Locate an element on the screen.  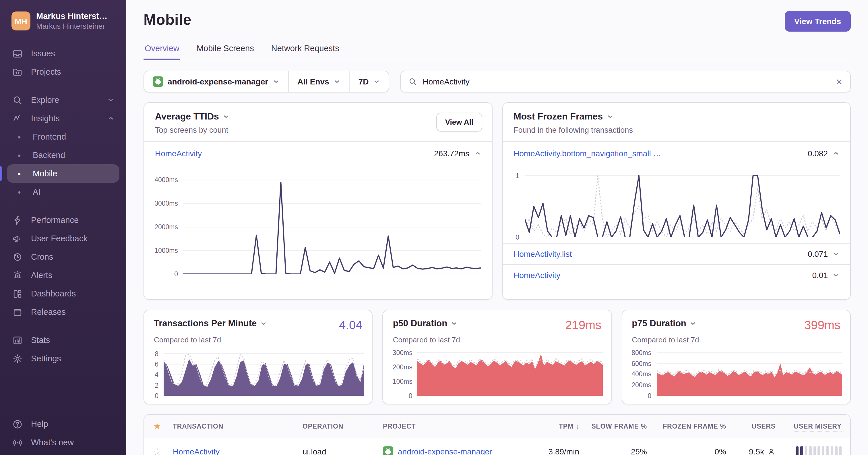
star-toggle-icon: ☆ is located at coordinates (163, 451).